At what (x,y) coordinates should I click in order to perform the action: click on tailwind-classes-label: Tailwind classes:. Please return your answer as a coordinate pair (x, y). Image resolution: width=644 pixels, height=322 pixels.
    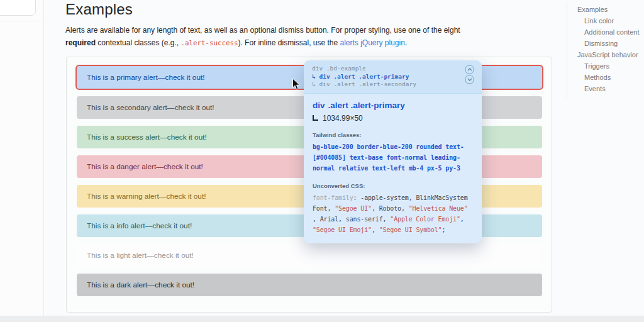
    Looking at the image, I should click on (392, 135).